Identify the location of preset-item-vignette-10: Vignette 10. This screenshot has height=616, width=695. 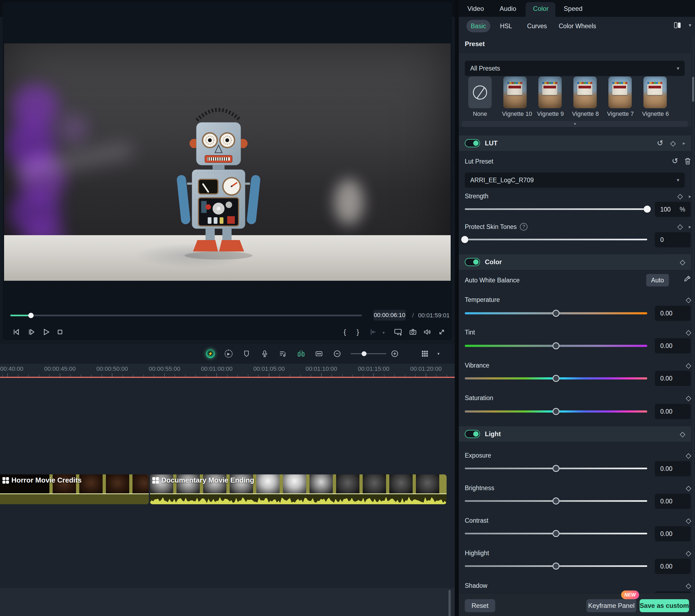
(515, 97).